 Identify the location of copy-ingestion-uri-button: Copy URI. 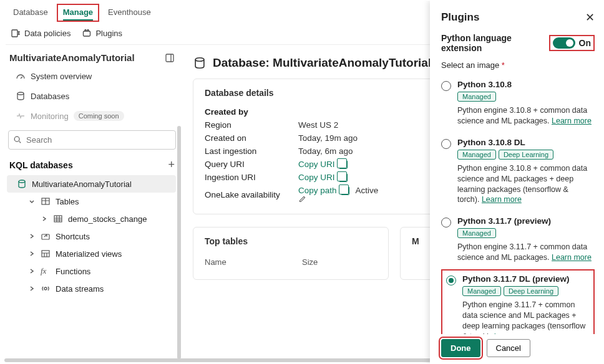
(323, 177).